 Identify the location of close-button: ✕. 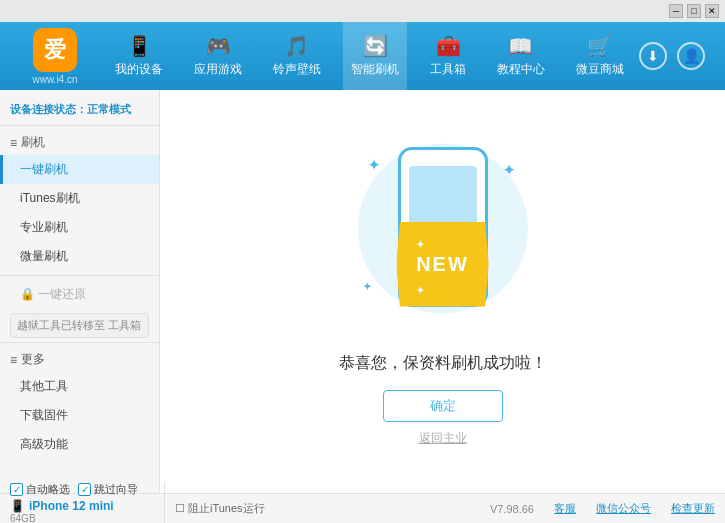
(712, 11).